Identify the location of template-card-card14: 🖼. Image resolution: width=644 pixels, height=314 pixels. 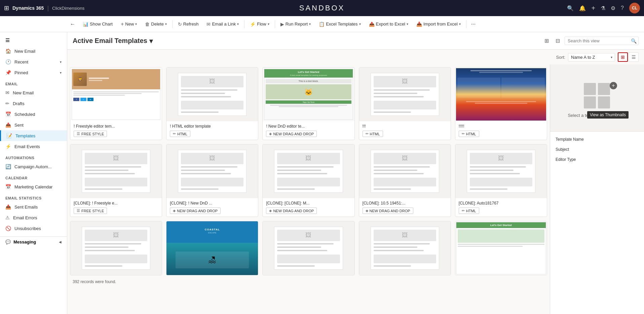
(405, 248).